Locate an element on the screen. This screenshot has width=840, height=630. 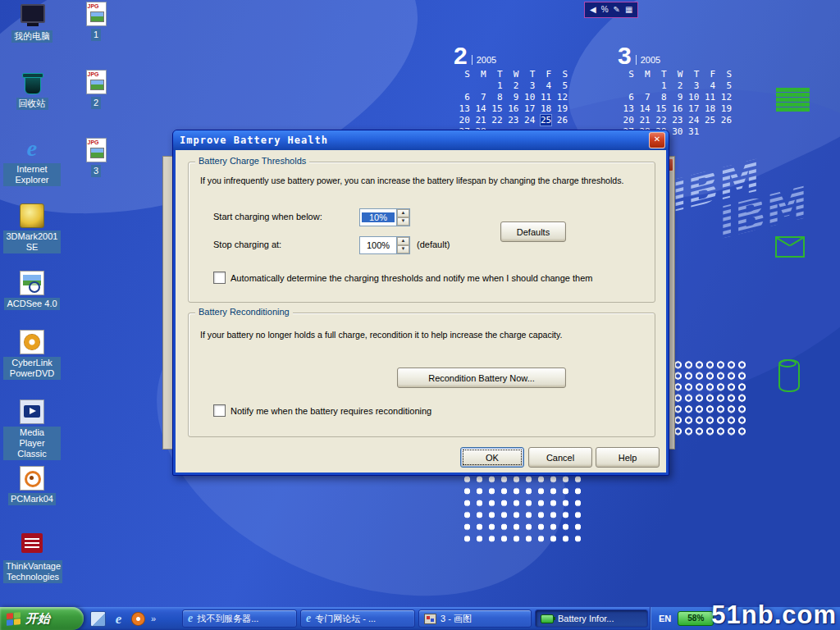
wallpaper-ring-grid is located at coordinates (710, 399).